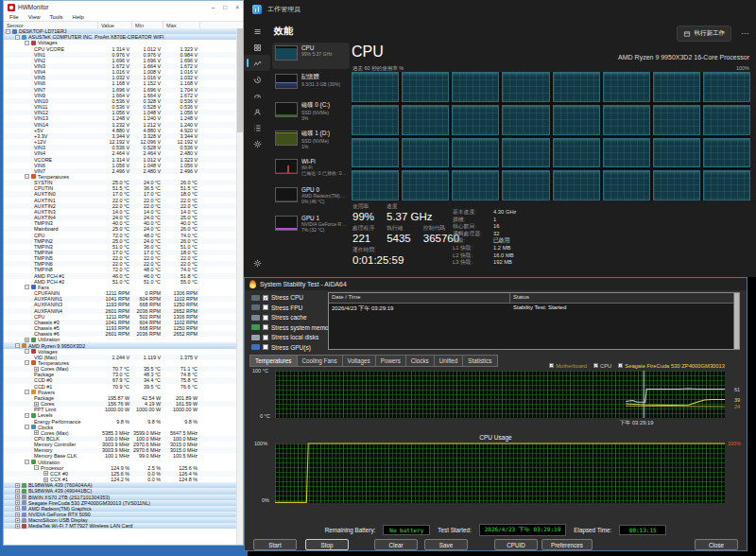 The width and height of the screenshot is (756, 556). What do you see at coordinates (257, 144) in the screenshot?
I see `nav-services` at bounding box center [257, 144].